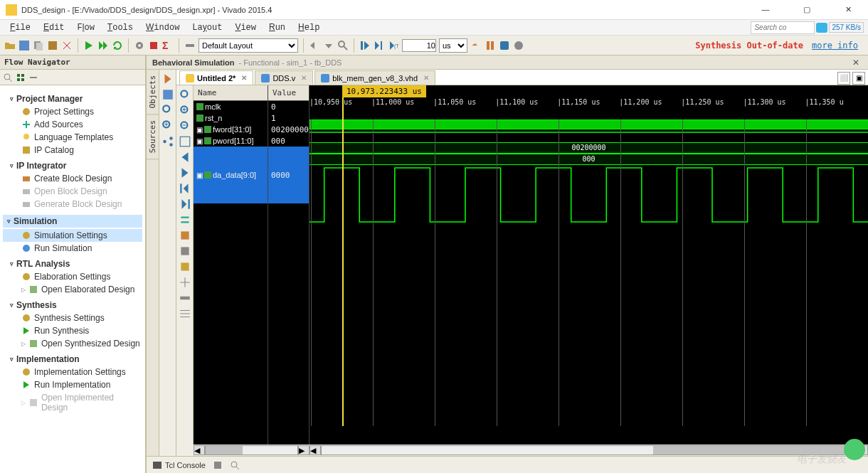 This screenshot has height=473, width=868. What do you see at coordinates (185, 94) in the screenshot?
I see `zoomfit-icon` at bounding box center [185, 94].